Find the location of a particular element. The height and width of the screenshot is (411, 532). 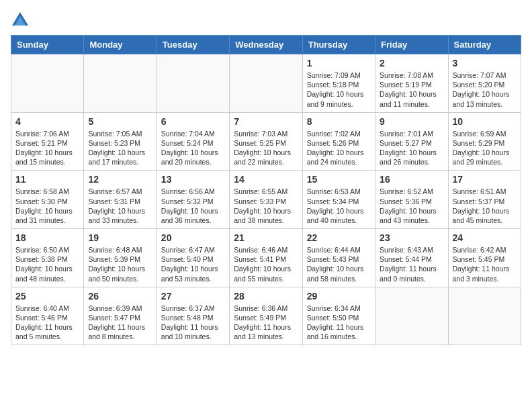

weekday-header-monday: Monday is located at coordinates (120, 45).